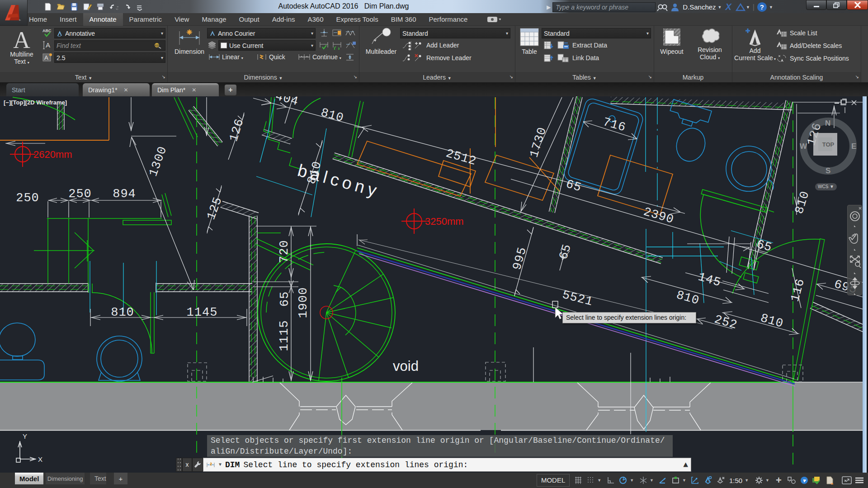 This screenshot has height=488, width=868. I want to click on svg-text: 2390, so click(659, 216).